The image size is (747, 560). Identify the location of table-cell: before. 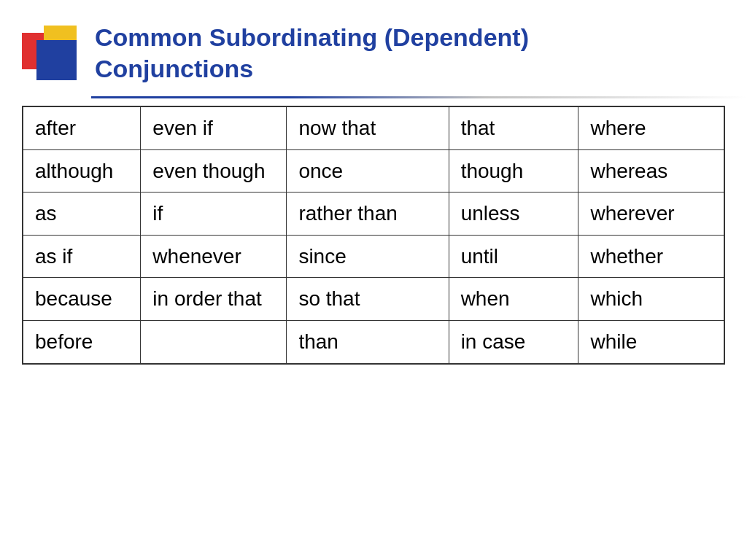
(82, 341).